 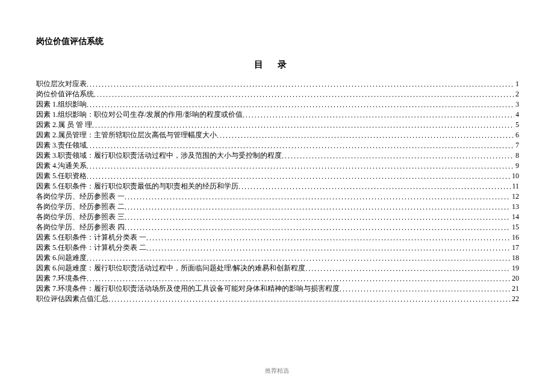 I want to click on toc-entry-page: 19, so click(x=515, y=269).